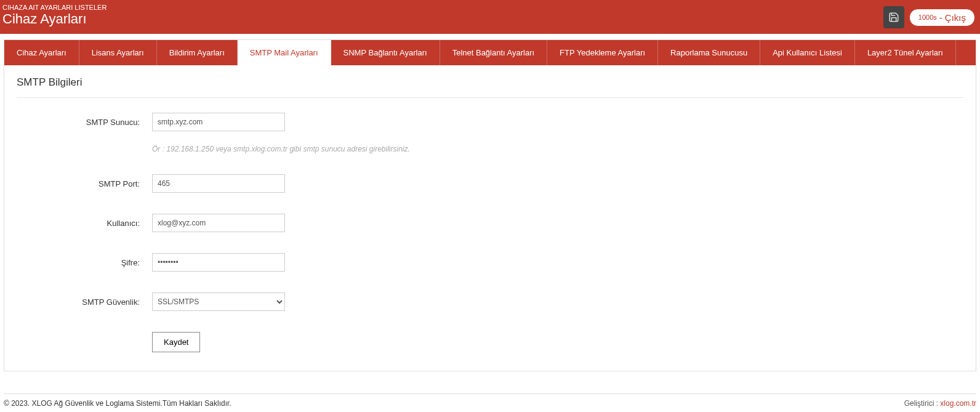 The width and height of the screenshot is (980, 412). What do you see at coordinates (490, 53) in the screenshot?
I see `tab-bar: Cihaz Ayarları Lisans Ayarları Bildirim …` at bounding box center [490, 53].